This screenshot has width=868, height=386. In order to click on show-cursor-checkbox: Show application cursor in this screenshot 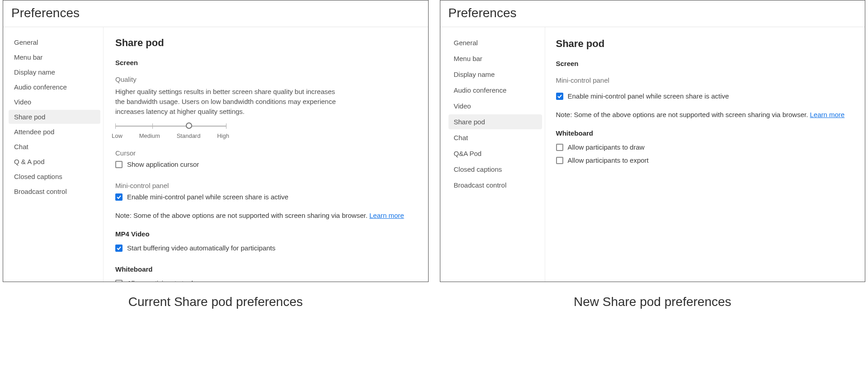, I will do `click(267, 165)`.